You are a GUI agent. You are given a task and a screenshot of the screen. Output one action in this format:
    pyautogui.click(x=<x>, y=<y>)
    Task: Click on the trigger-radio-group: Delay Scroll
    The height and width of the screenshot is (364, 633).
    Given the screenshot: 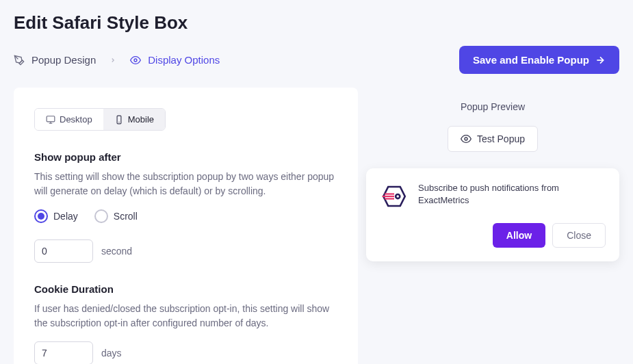 What is the action you would take?
    pyautogui.click(x=186, y=216)
    